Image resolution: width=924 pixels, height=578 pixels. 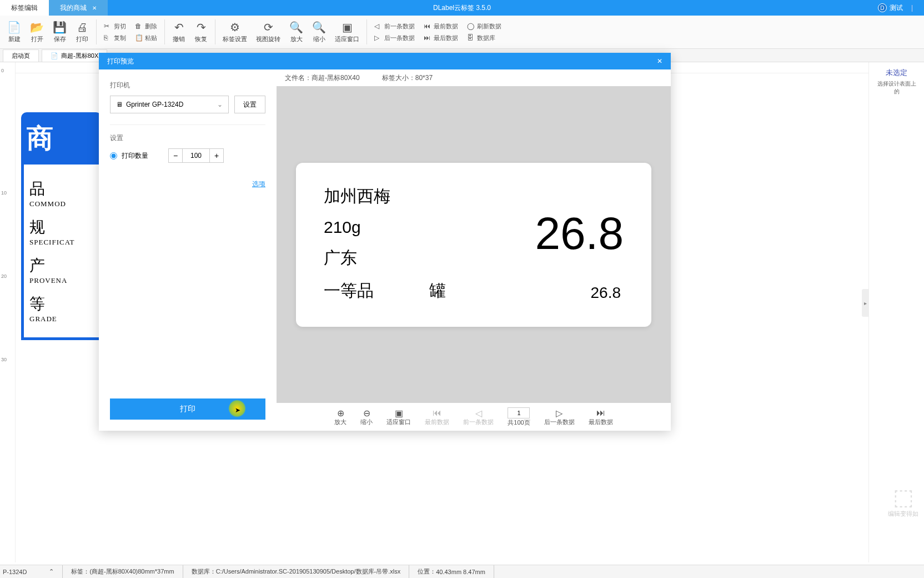 What do you see at coordinates (579, 233) in the screenshot?
I see `preview-price-big: 26.8` at bounding box center [579, 233].